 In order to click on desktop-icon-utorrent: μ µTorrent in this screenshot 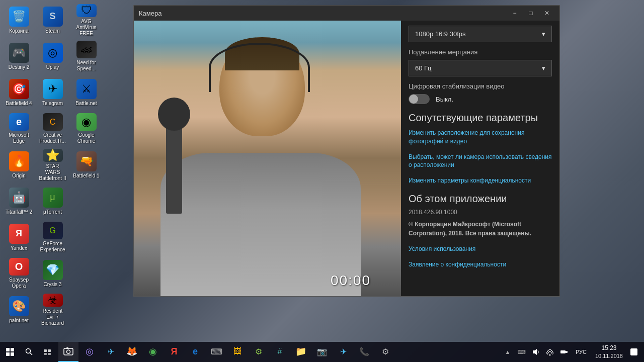, I will do `click(52, 201)`.